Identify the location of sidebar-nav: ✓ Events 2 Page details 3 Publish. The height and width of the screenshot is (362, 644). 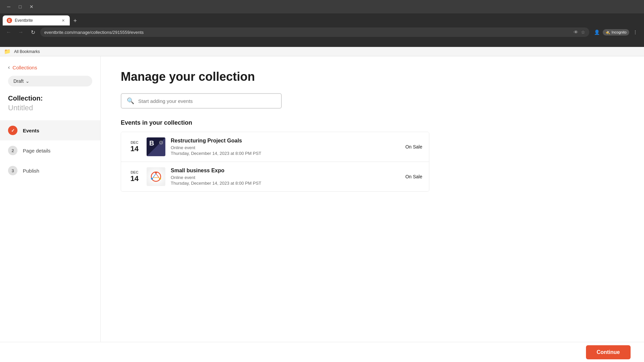
(50, 150).